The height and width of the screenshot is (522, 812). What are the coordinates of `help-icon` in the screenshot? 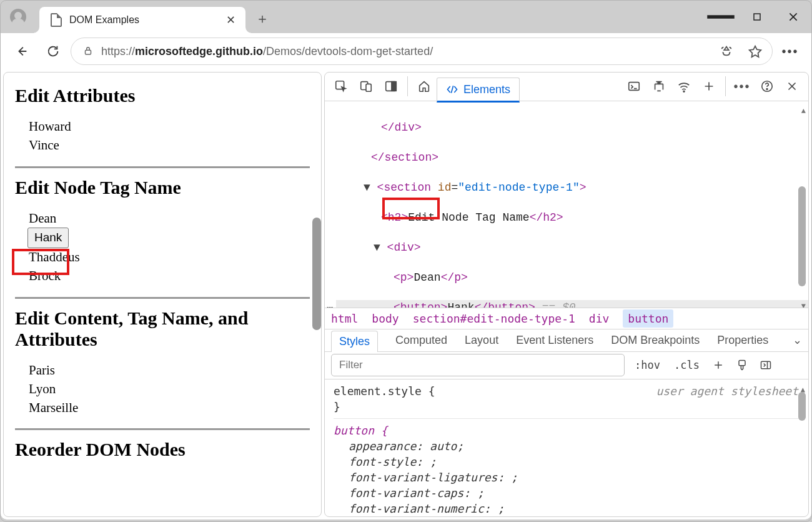 It's located at (767, 86).